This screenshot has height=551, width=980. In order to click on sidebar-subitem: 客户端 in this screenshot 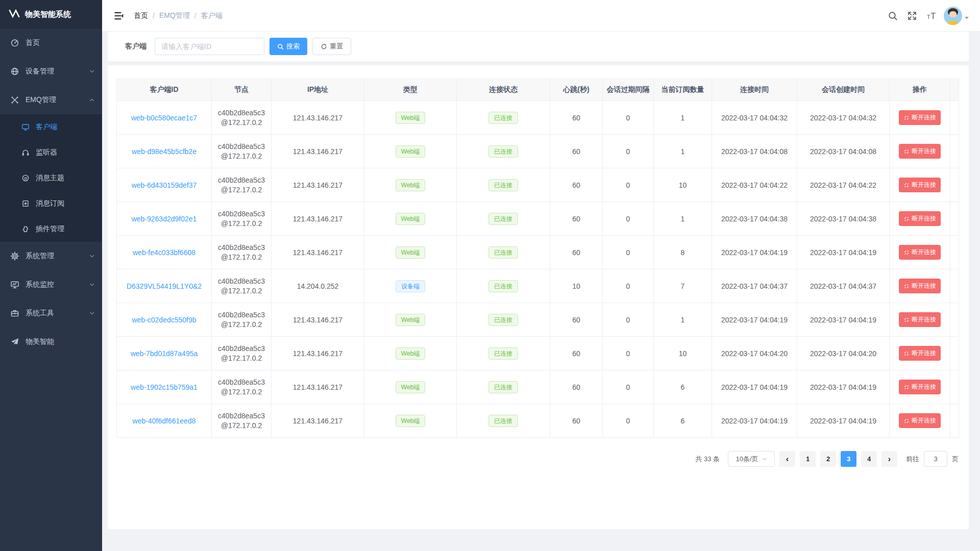, I will do `click(51, 127)`.